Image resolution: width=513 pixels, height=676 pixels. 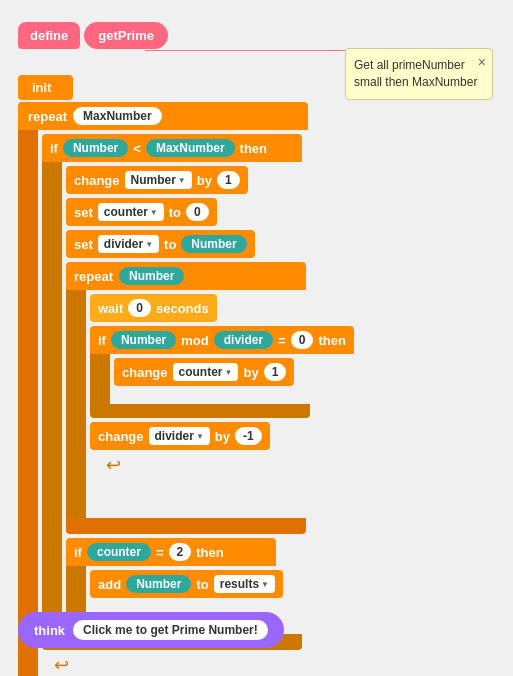 What do you see at coordinates (222, 308) in the screenshot?
I see `wait-block: wait 0 seconds` at bounding box center [222, 308].